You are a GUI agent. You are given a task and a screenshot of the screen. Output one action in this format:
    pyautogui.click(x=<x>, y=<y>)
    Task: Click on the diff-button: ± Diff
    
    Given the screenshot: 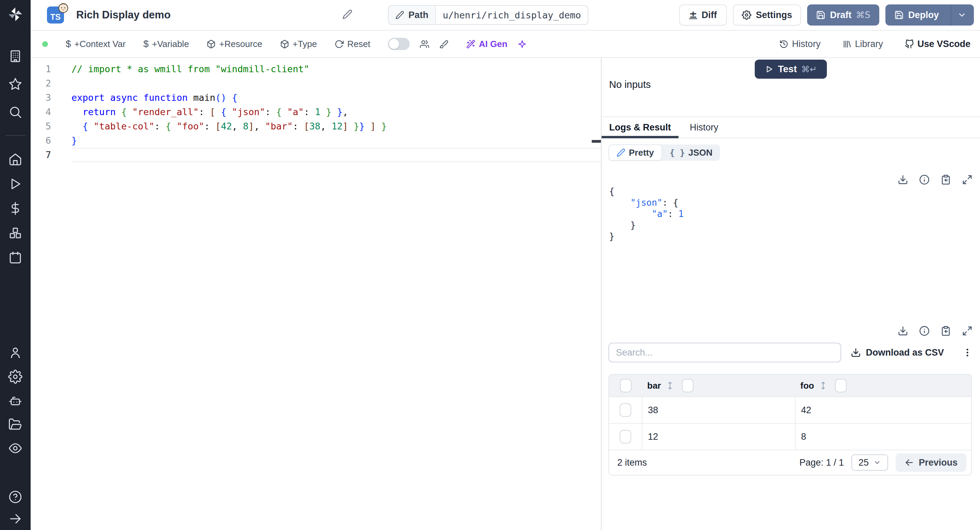 What is the action you would take?
    pyautogui.click(x=703, y=15)
    